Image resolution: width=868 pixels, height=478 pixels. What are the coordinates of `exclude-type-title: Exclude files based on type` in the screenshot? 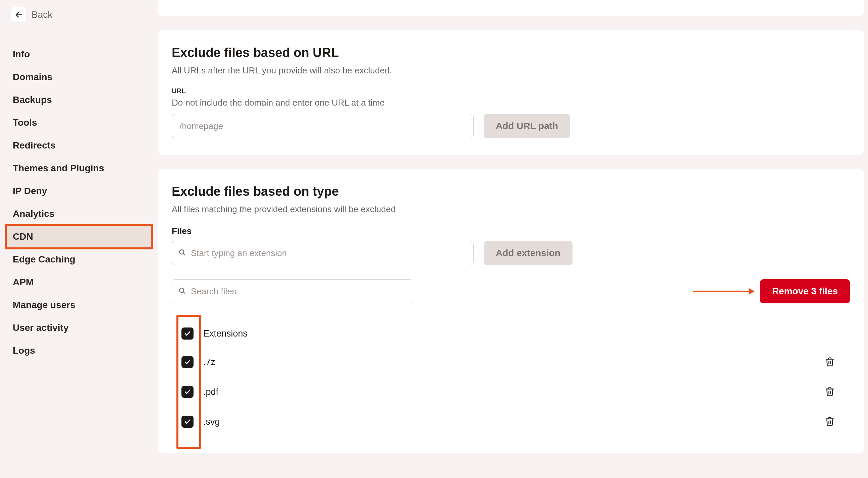 It's located at (511, 191).